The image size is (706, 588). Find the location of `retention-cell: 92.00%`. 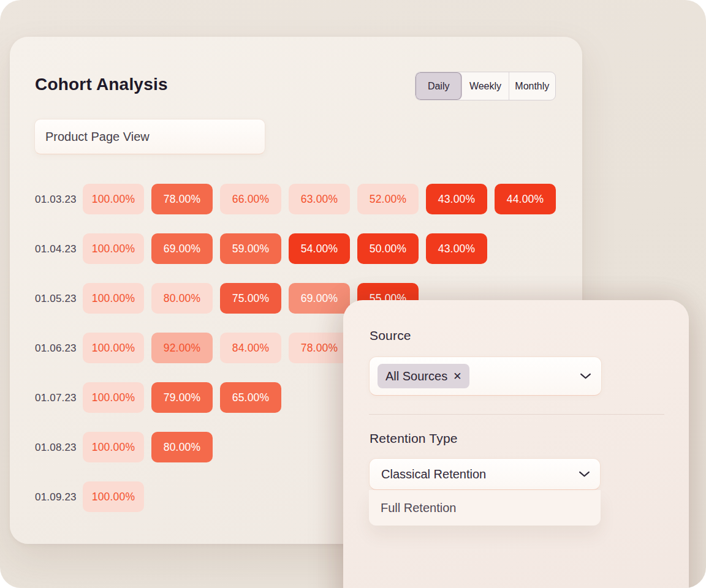

retention-cell: 92.00% is located at coordinates (182, 348).